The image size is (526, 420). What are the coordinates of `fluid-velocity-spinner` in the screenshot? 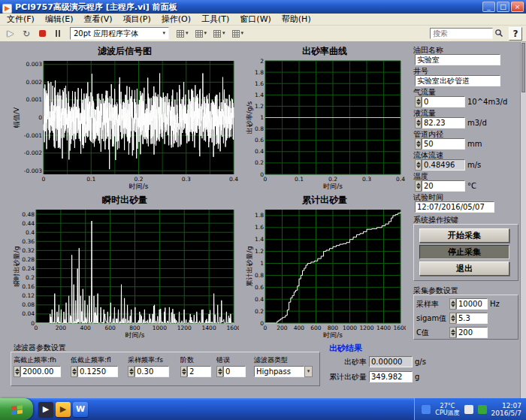 It's located at (418, 165).